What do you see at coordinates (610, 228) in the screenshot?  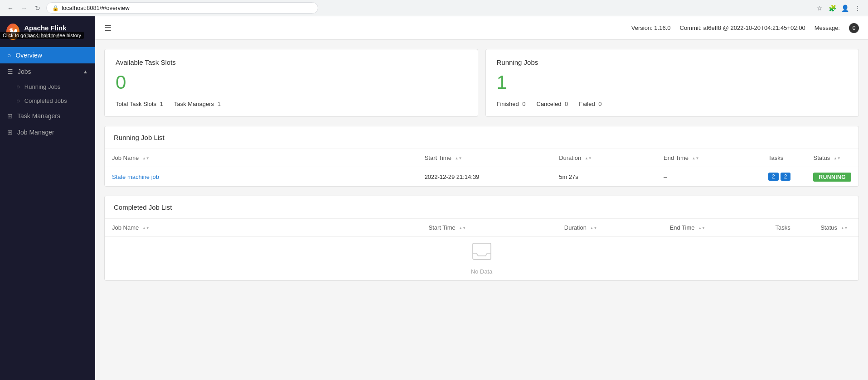 I see `col-cjl-duration: Duration ▲▼` at bounding box center [610, 228].